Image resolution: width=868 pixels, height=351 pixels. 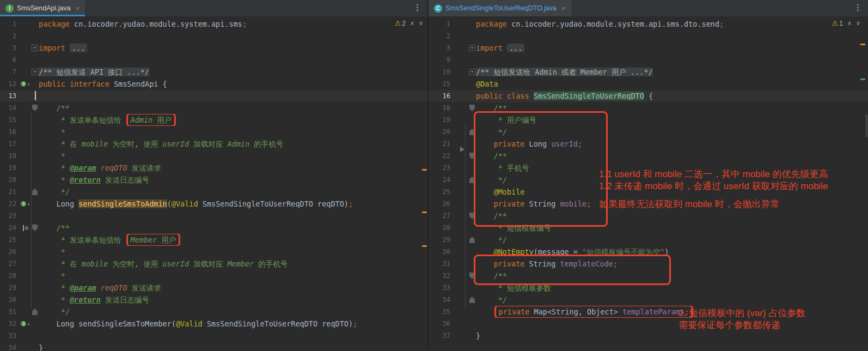 What do you see at coordinates (514, 228) in the screenshot?
I see `code-token: * 短信模板编号` at bounding box center [514, 228].